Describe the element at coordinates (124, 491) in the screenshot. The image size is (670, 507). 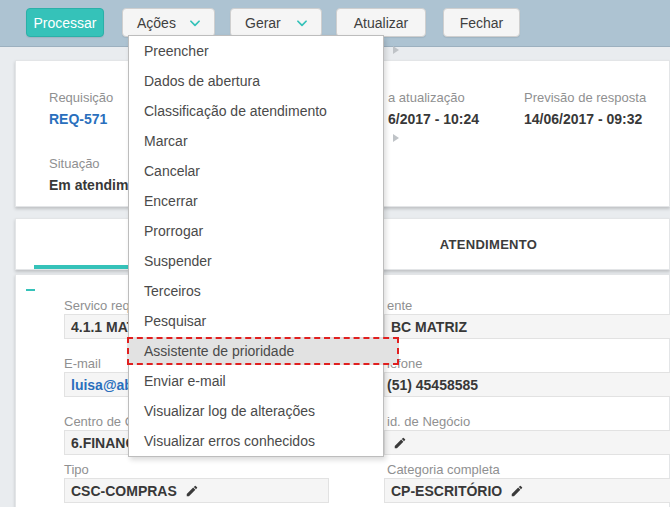
I see `tipo-value: CSC-COMPRAS` at that location.